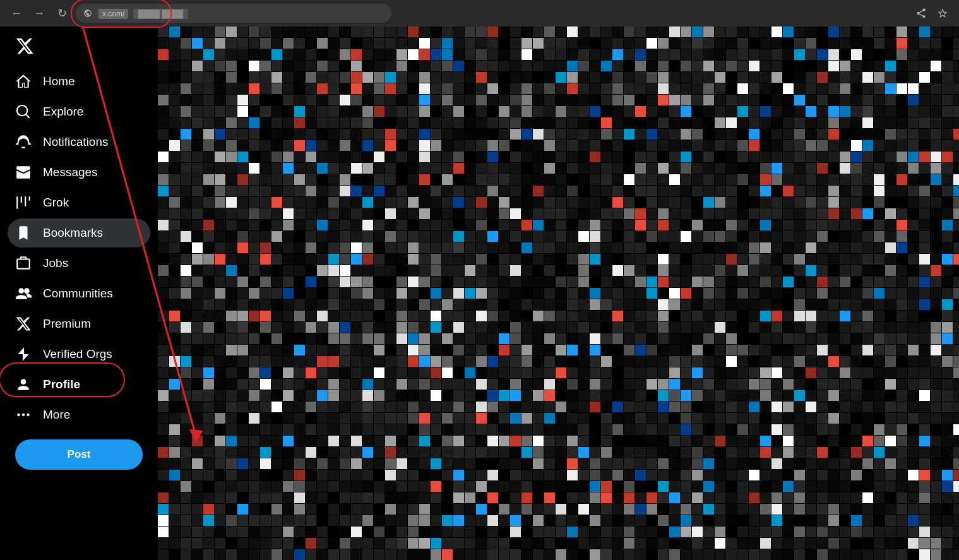 The height and width of the screenshot is (560, 959). What do you see at coordinates (59, 81) in the screenshot?
I see `home-label: Home` at bounding box center [59, 81].